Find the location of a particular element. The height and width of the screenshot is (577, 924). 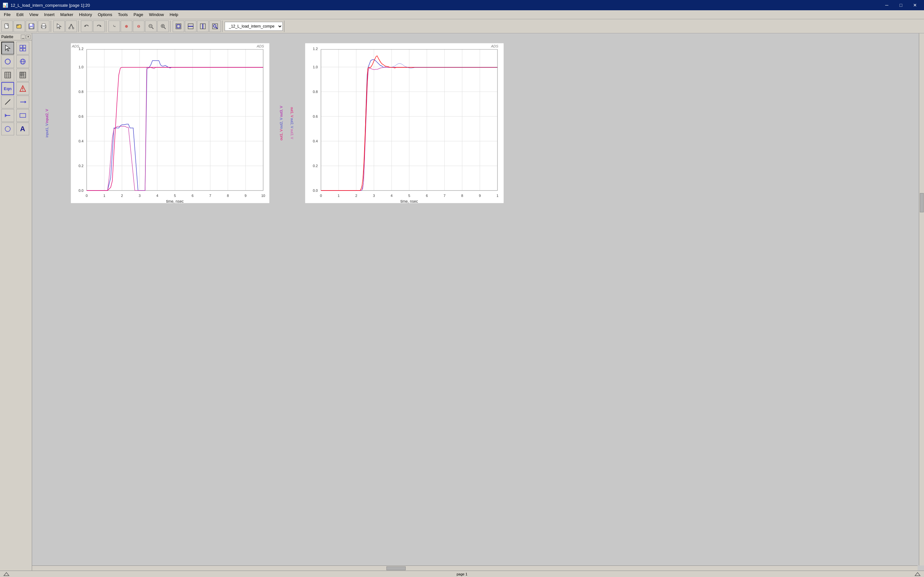

zoom-y-button is located at coordinates (203, 26).